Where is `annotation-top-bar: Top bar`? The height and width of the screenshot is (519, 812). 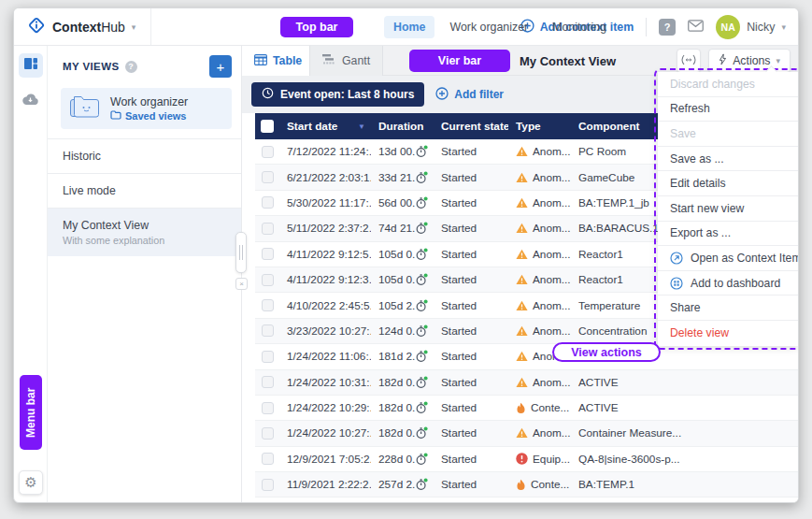 annotation-top-bar: Top bar is located at coordinates (317, 27).